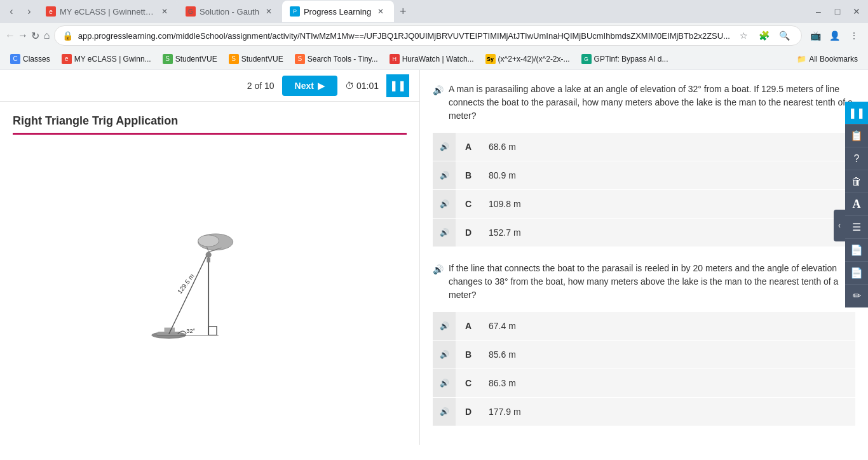 This screenshot has height=460, width=868. I want to click on menu-button: ⋮, so click(854, 36).